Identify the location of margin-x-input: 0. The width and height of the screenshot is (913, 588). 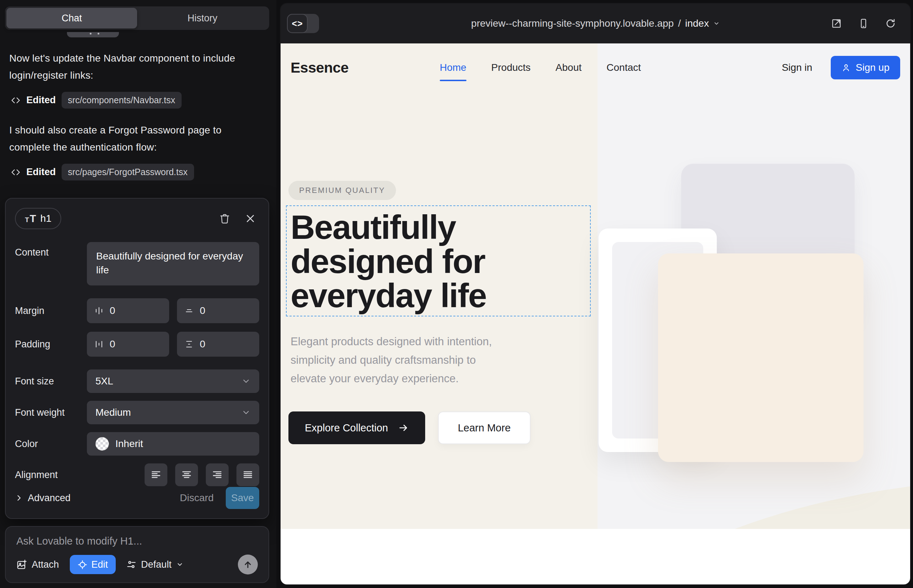
(128, 311).